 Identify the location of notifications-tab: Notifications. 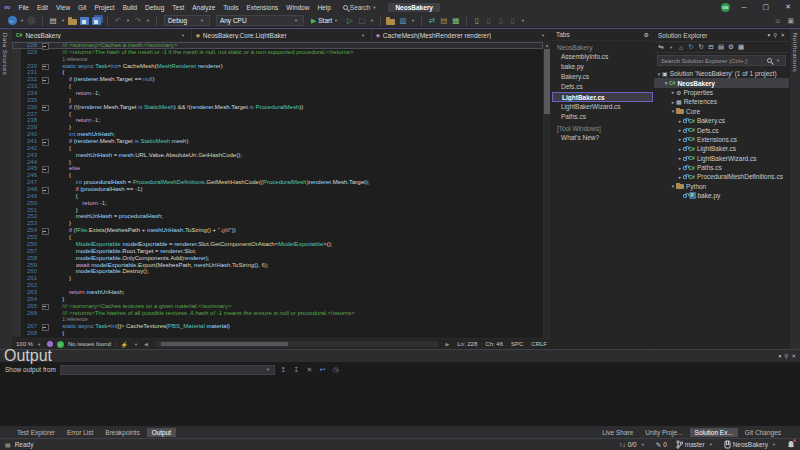
(795, 50).